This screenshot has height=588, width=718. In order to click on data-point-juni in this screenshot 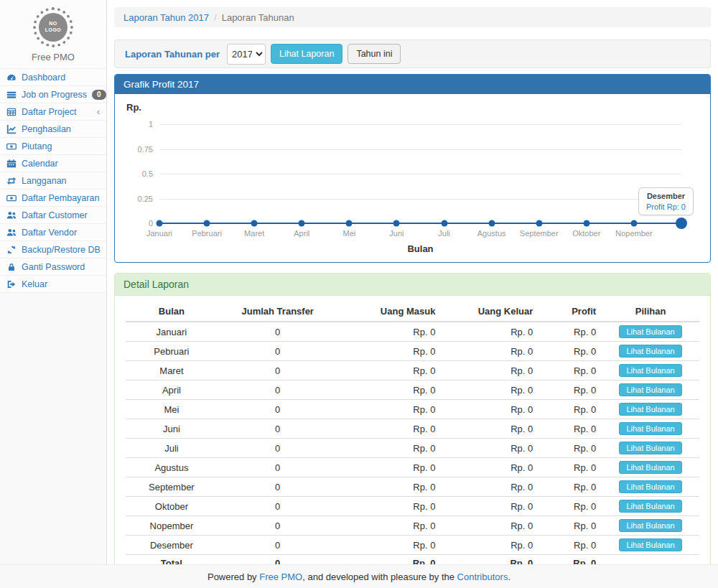, I will do `click(396, 224)`.